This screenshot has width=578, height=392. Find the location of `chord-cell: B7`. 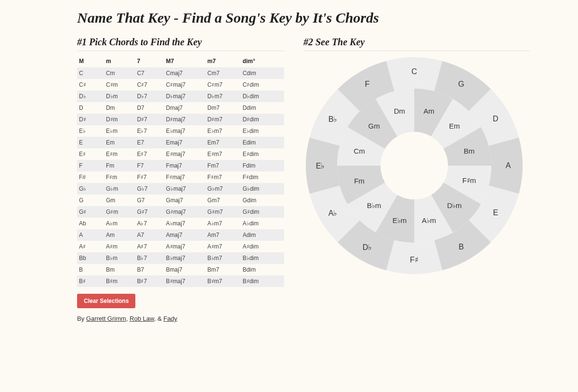

chord-cell: B7 is located at coordinates (149, 270).